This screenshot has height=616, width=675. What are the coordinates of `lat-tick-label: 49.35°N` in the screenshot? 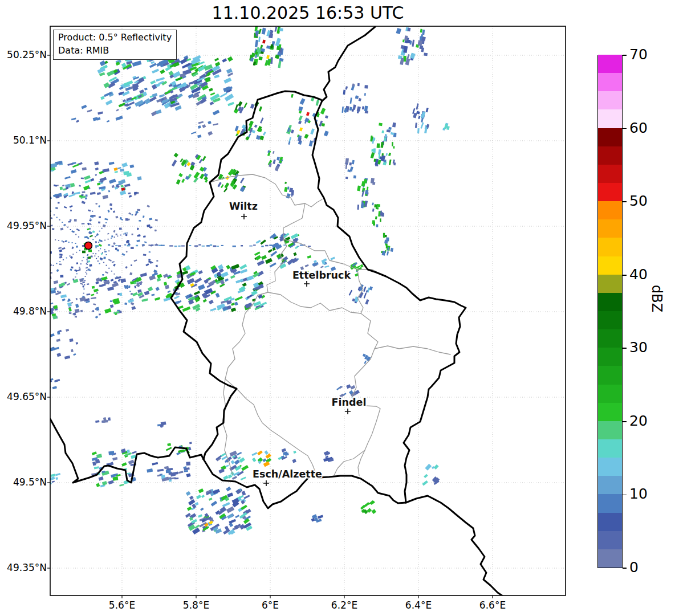 It's located at (23, 568).